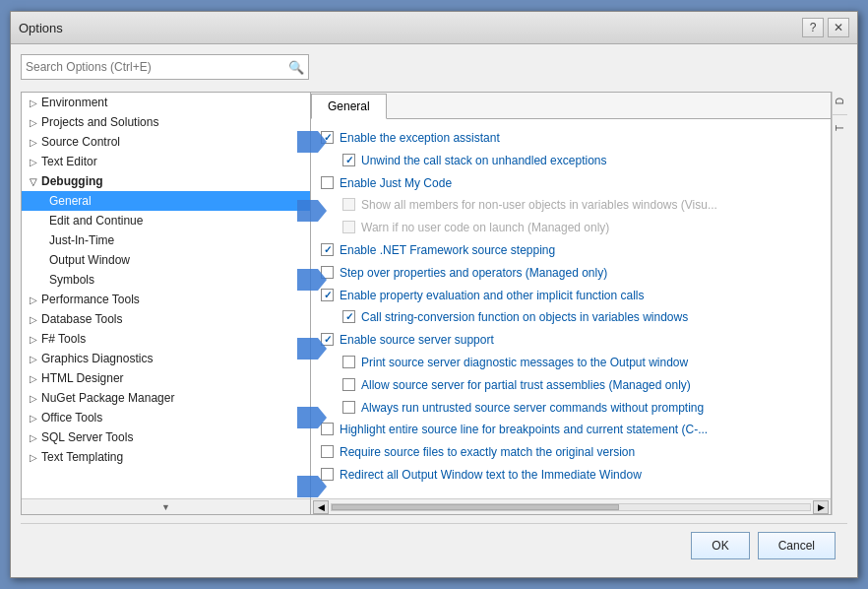 The image size is (868, 589). Describe the element at coordinates (73, 181) in the screenshot. I see `tree-item-label: Debugging` at that location.